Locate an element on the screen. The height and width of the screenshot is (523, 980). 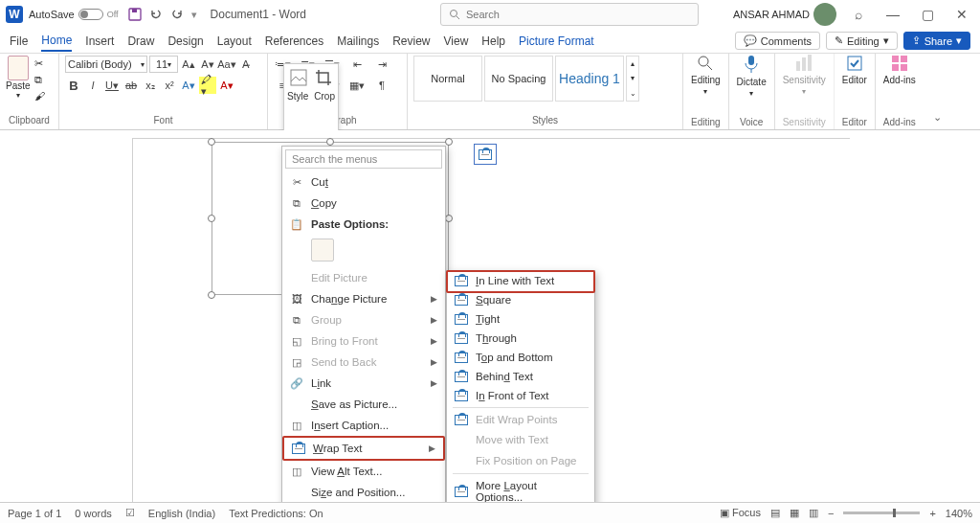
account: ANSAR AHMAD is located at coordinates (785, 14).